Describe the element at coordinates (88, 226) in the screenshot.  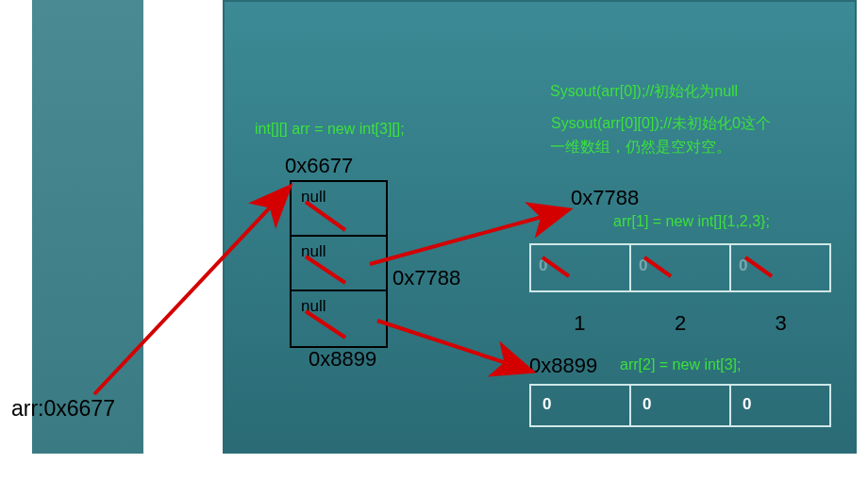
I see `left-panel` at that location.